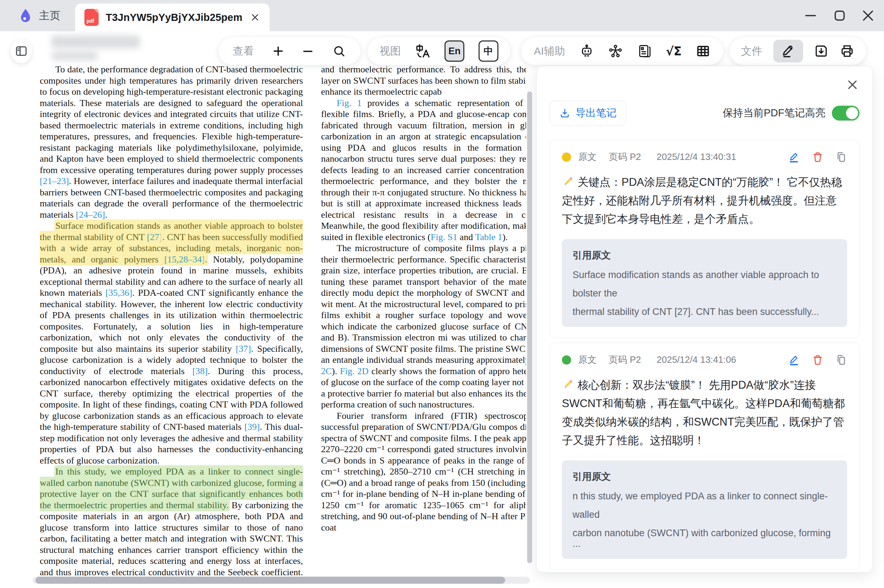 This screenshot has height=588, width=884. Describe the element at coordinates (798, 51) in the screenshot. I see `file-toolbar-group: 文件` at that location.